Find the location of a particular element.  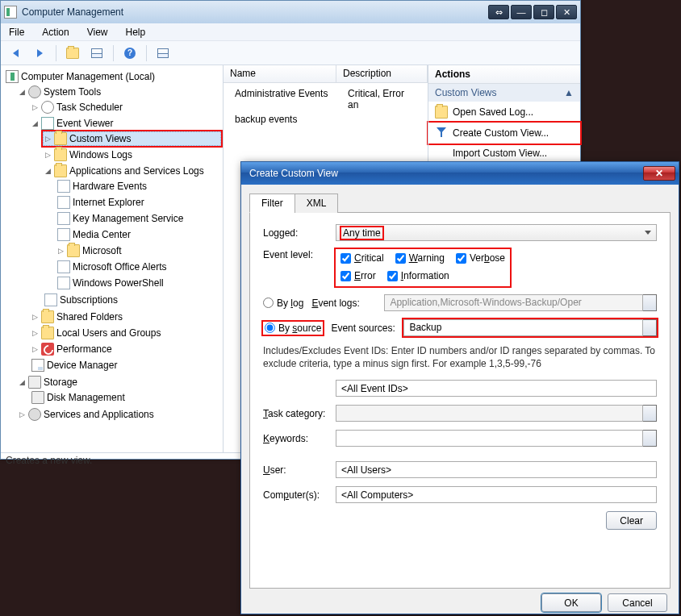

radio-by-source: By source is located at coordinates (293, 328).